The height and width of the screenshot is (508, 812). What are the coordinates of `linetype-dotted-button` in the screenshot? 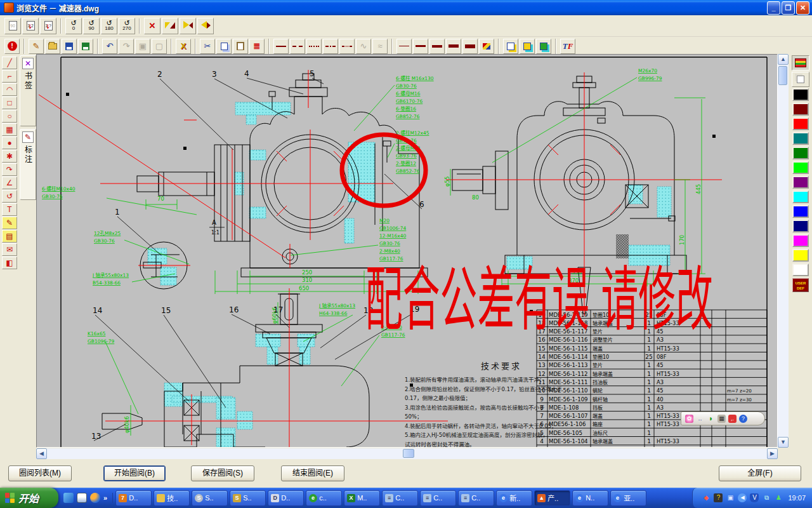 It's located at (314, 46).